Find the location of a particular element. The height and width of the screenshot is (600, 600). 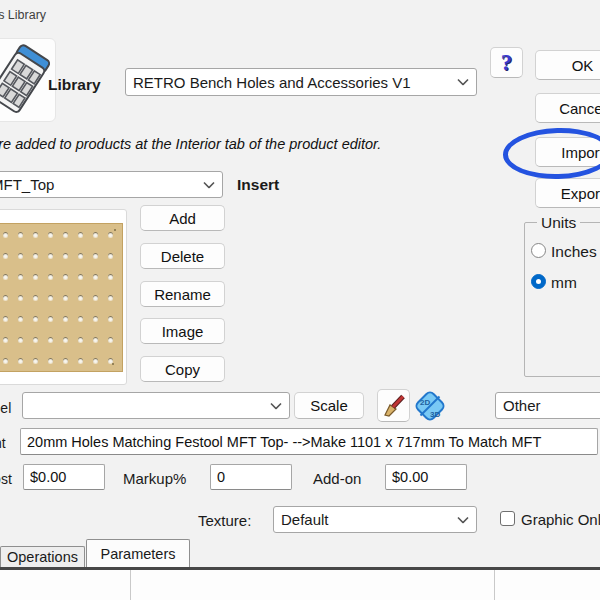

image-button: Image is located at coordinates (182, 331).